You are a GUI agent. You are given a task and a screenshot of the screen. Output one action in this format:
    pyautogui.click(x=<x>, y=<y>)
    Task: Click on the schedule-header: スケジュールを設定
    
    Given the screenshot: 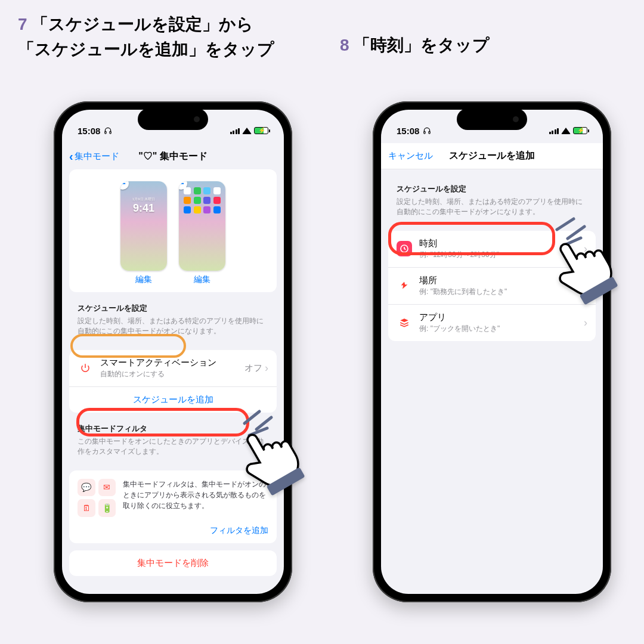 What is the action you would take?
    pyautogui.click(x=492, y=183)
    